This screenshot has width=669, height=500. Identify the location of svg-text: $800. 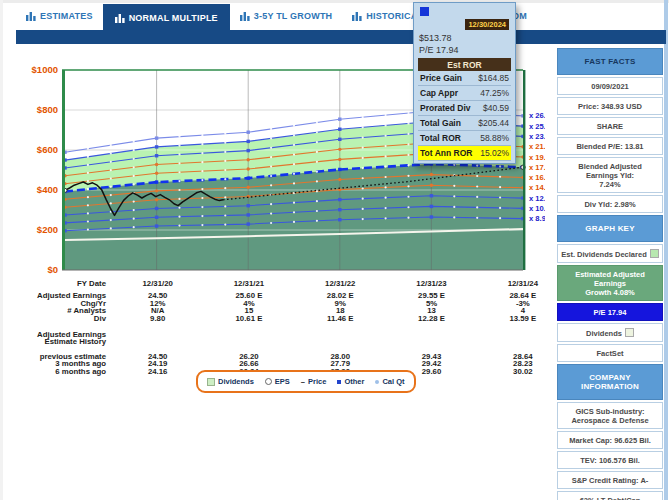
(48, 110).